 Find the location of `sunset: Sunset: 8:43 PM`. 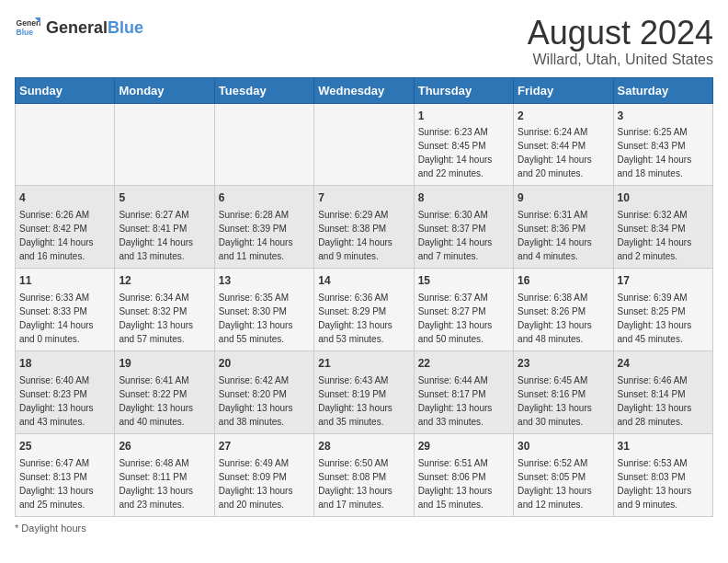

sunset: Sunset: 8:43 PM is located at coordinates (652, 145).